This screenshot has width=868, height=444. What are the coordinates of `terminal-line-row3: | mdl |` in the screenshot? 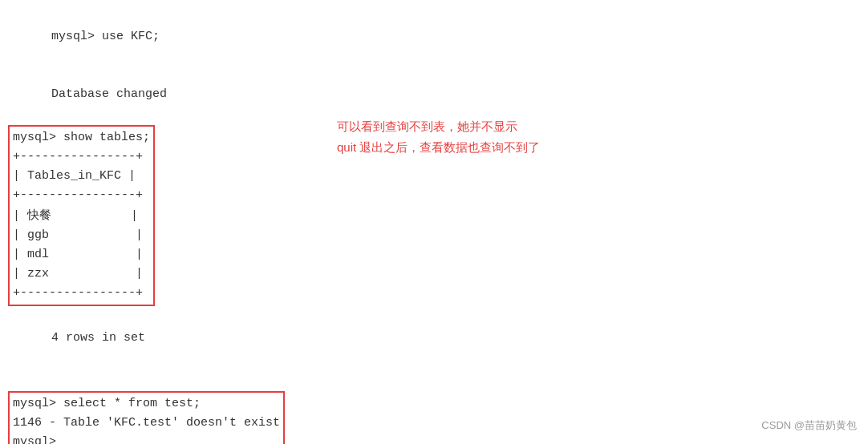 It's located at (82, 255).